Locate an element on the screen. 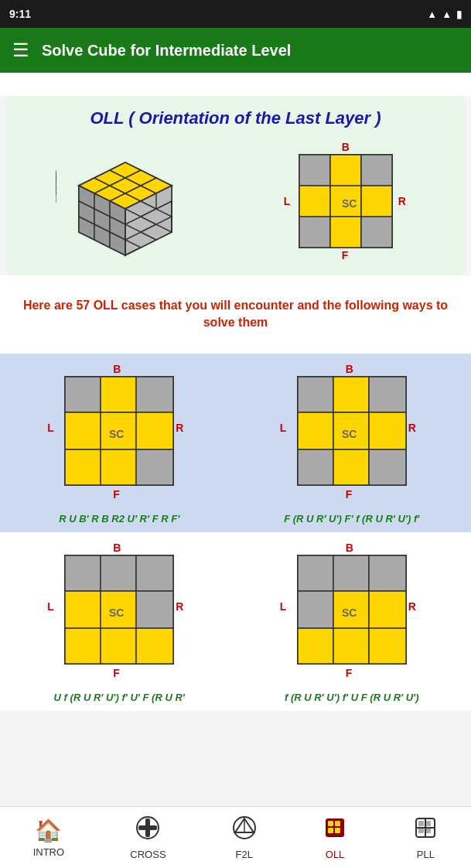 This screenshot has width=471, height=868. c3-label-b: B is located at coordinates (117, 548).